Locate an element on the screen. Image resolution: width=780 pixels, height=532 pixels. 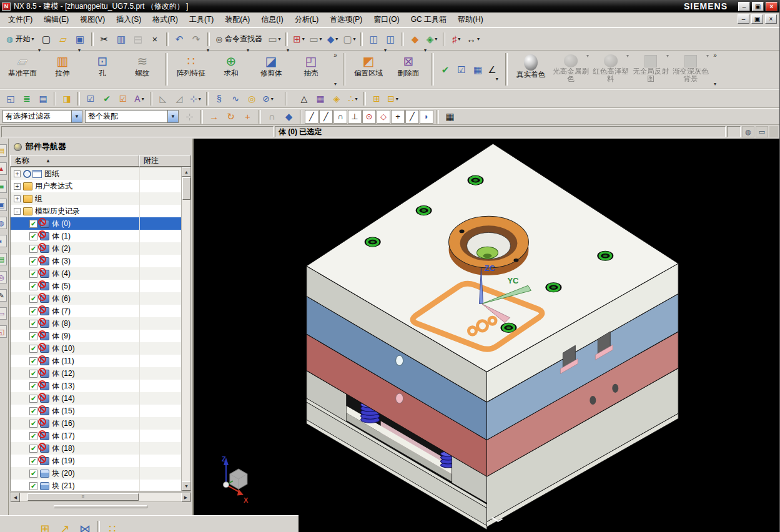
menu-analysis: 分析(L) is located at coordinates (307, 20).